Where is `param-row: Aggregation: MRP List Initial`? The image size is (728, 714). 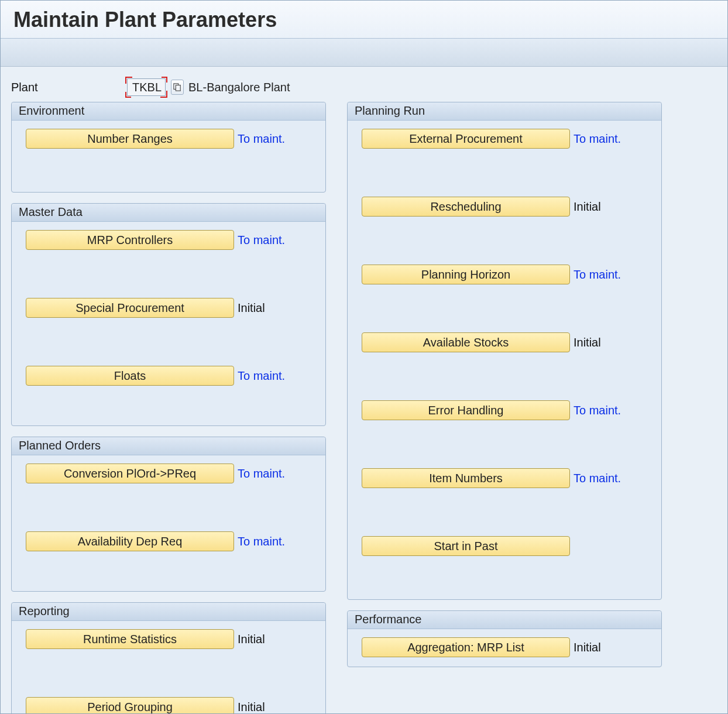 param-row: Aggregation: MRP List Initial is located at coordinates (507, 647).